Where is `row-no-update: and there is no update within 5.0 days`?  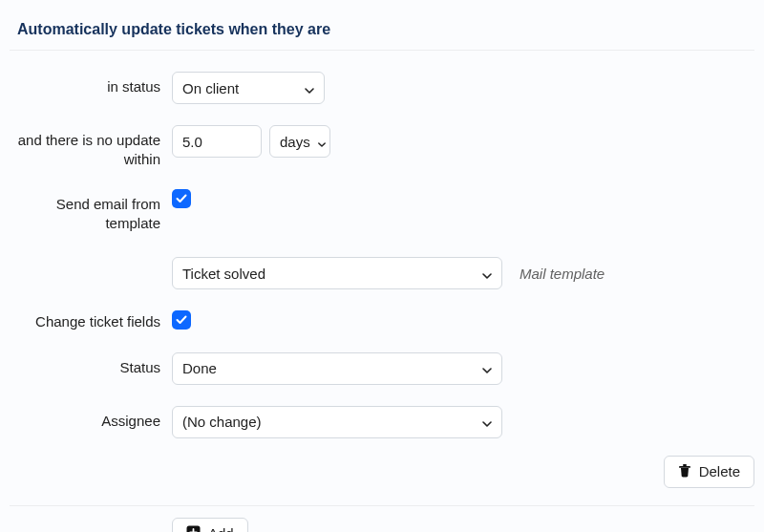
row-no-update: and there is no update within 5.0 days is located at coordinates (382, 147).